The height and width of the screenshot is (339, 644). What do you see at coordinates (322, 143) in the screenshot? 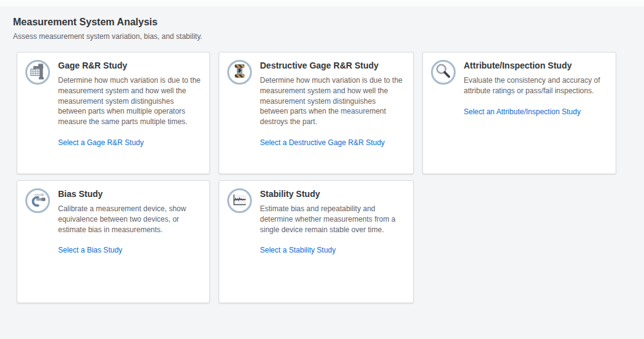
I see `link-destructive-gage-rr: Select a Destructive Gage R&R Study` at bounding box center [322, 143].